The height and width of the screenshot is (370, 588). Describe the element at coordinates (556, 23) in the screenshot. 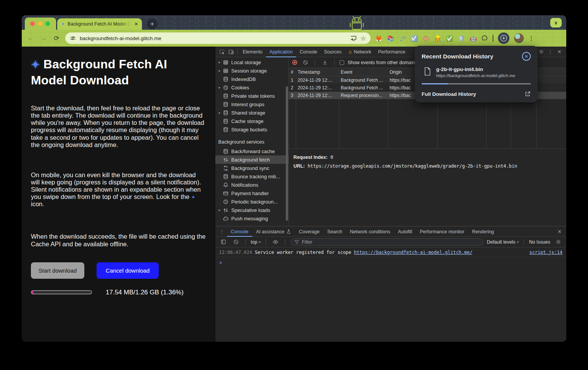

I see `window-chevron-button: ∨` at that location.